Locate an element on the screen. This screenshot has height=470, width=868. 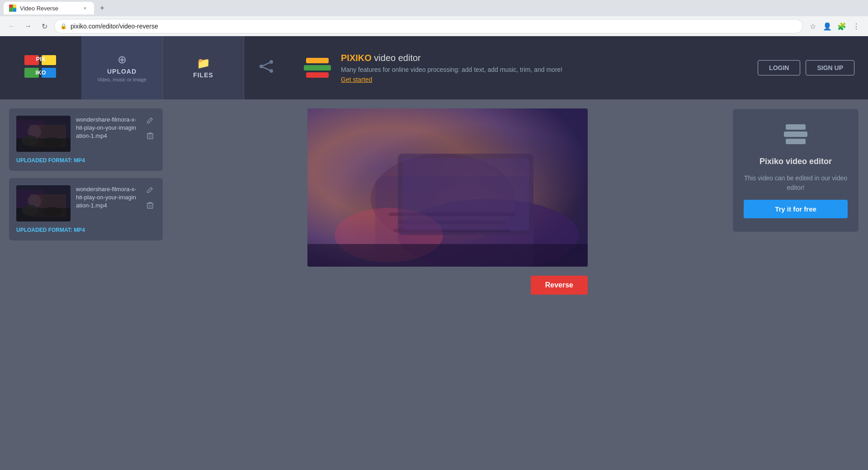
delete-file-2-button is located at coordinates (150, 205).